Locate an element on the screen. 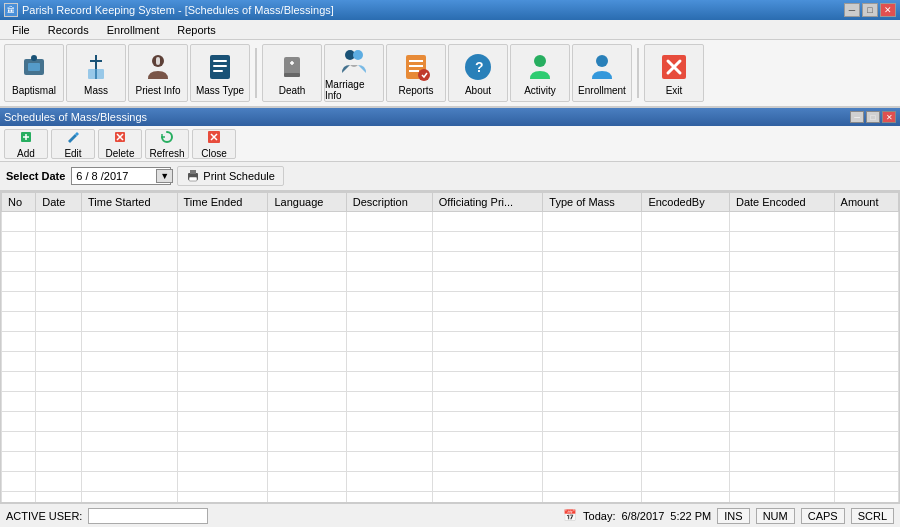 Image resolution: width=900 pixels, height=527 pixels. menu-file: File is located at coordinates (21, 30).